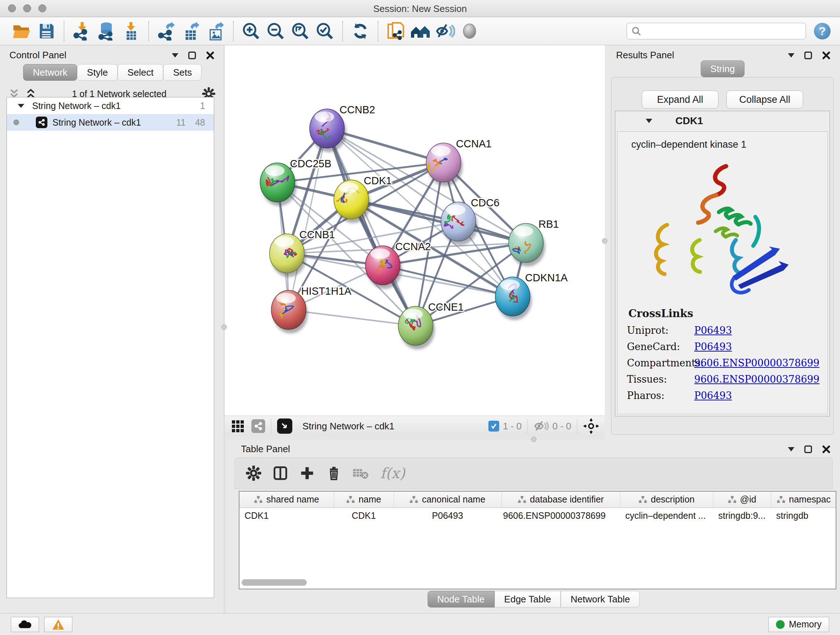 This screenshot has height=635, width=840. Describe the element at coordinates (363, 199) in the screenshot. I see `network-node-CDK1: CDK1` at that location.